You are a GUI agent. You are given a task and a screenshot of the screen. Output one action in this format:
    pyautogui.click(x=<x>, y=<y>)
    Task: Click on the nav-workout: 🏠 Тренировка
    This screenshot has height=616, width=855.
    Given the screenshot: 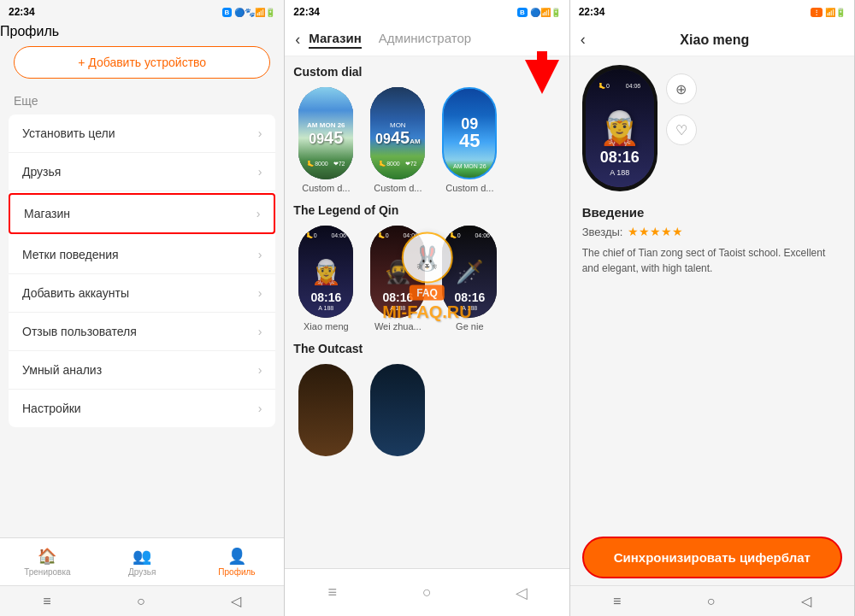 What is the action you would take?
    pyautogui.click(x=48, y=562)
    